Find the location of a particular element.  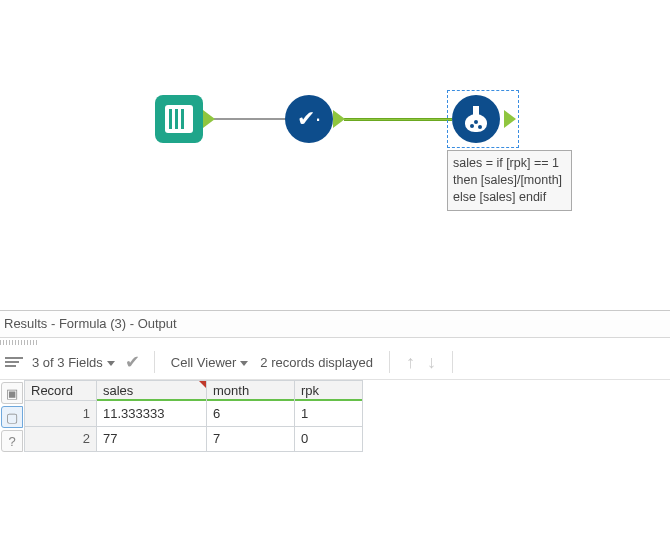

gutter-button-1: ▣ is located at coordinates (12, 393).